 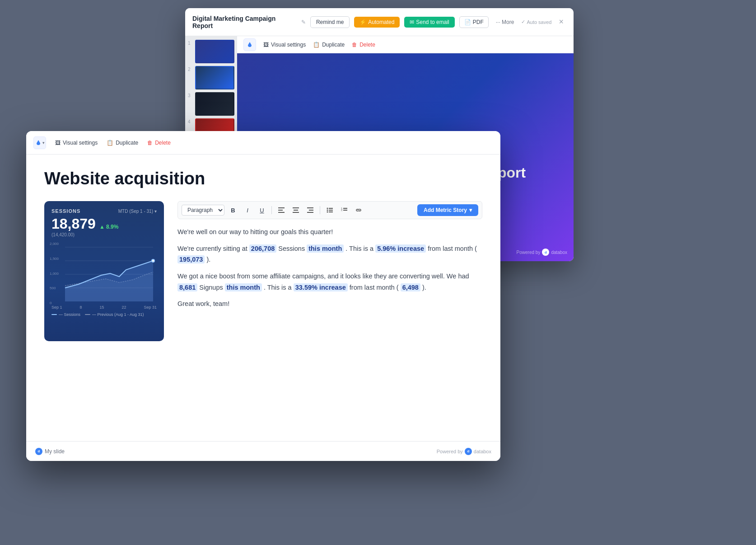 What do you see at coordinates (344, 210) in the screenshot?
I see `list-ol-icon: 1.2.` at bounding box center [344, 210].